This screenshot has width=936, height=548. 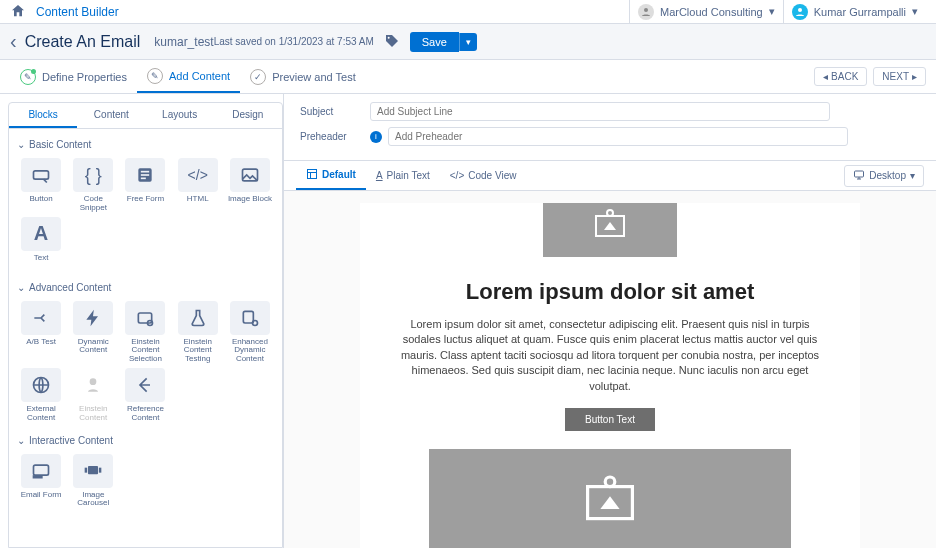 What do you see at coordinates (250, 332) in the screenshot?
I see `tile-enhanced-dynamic-content: Enhanced Dynamic Content` at bounding box center [250, 332].